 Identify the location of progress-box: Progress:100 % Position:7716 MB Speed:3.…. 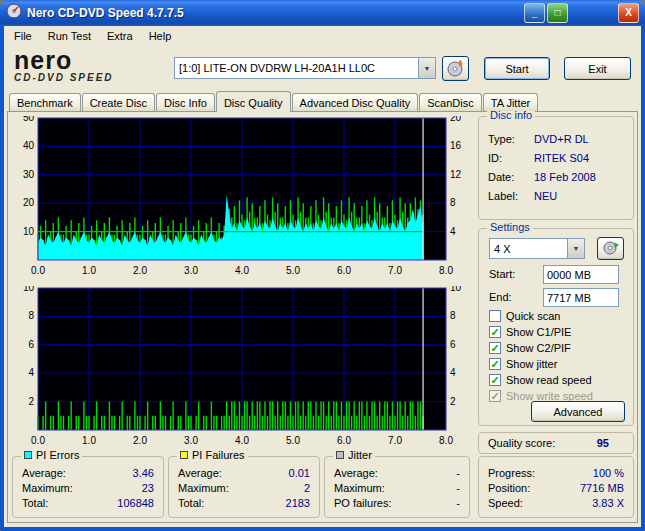
(556, 487).